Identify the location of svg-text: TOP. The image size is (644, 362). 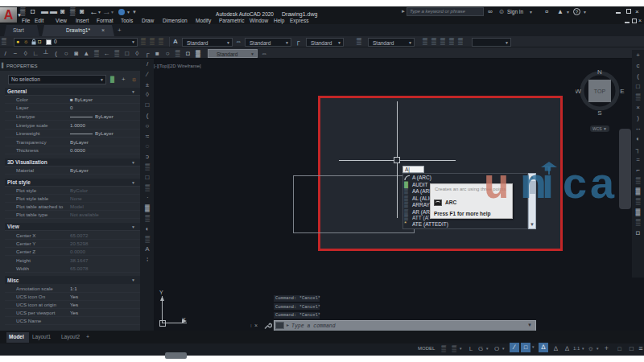
(601, 92).